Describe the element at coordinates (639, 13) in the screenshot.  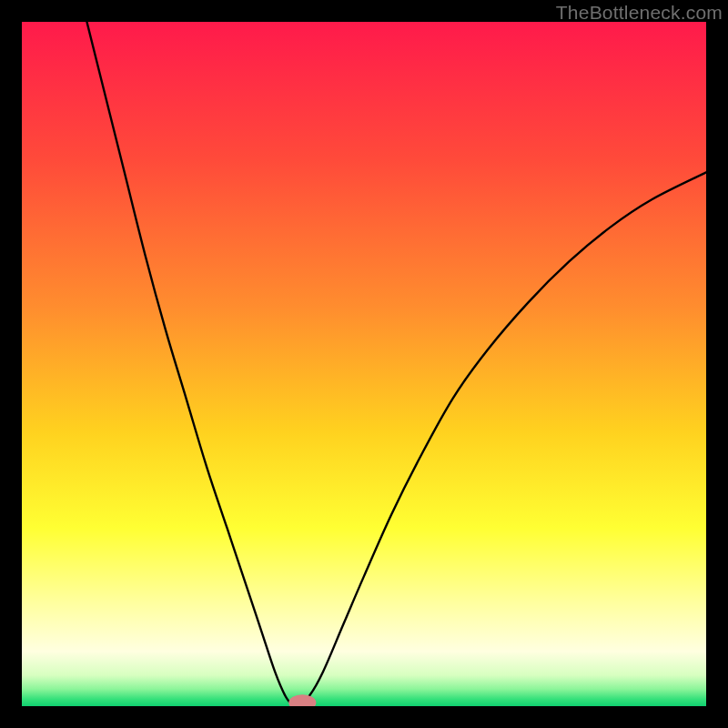
I see `watermark-text: TheBottleneck.com` at that location.